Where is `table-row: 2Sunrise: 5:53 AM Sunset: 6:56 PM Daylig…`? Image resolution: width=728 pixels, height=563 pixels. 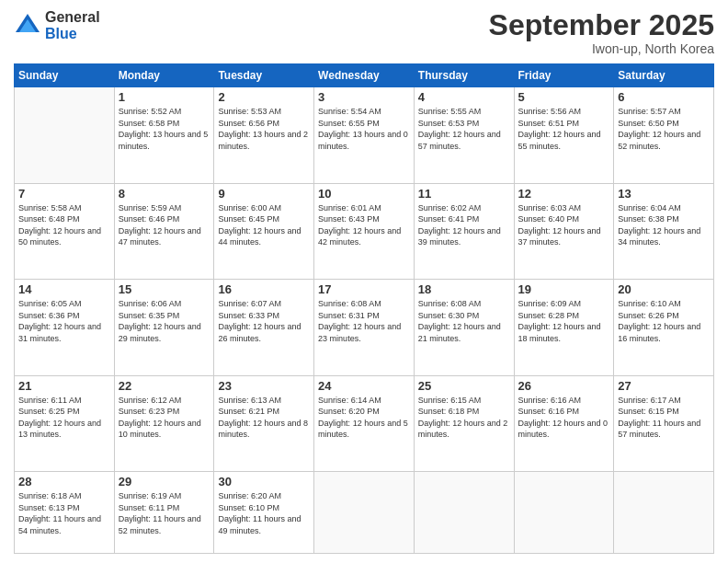
table-row: 2Sunrise: 5:53 AM Sunset: 6:56 PM Daylig… is located at coordinates (265, 135).